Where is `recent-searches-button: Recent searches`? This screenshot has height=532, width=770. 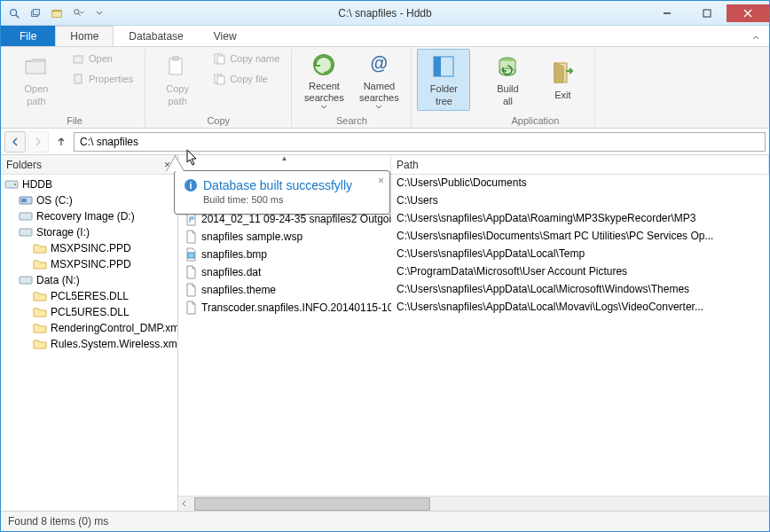 recent-searches-button: Recent searches is located at coordinates (324, 80).